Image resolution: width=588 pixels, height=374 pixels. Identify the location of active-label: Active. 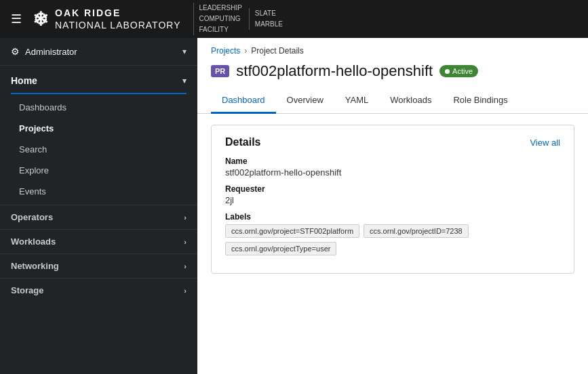
(463, 71).